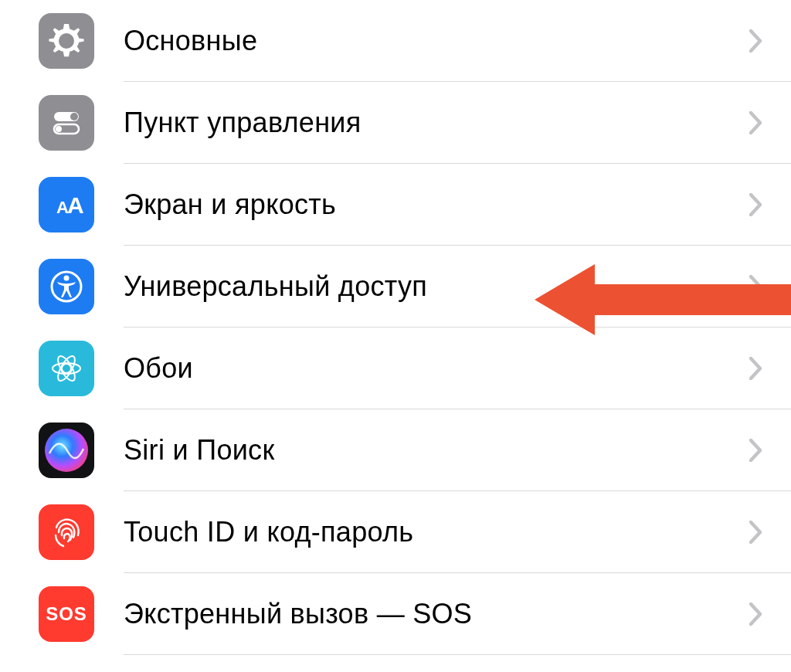 The height and width of the screenshot is (672, 791). Describe the element at coordinates (396, 450) in the screenshot. I see `row-siri: Siri и Поиск` at that location.